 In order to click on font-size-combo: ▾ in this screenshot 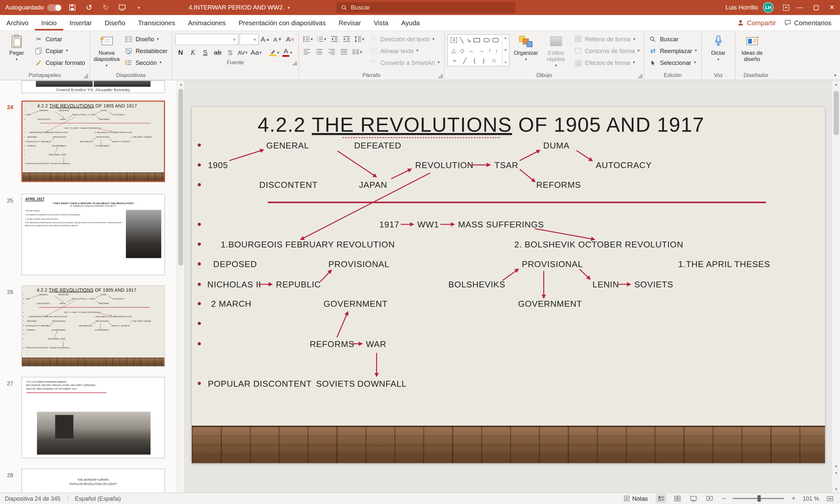, I will do `click(249, 39)`.